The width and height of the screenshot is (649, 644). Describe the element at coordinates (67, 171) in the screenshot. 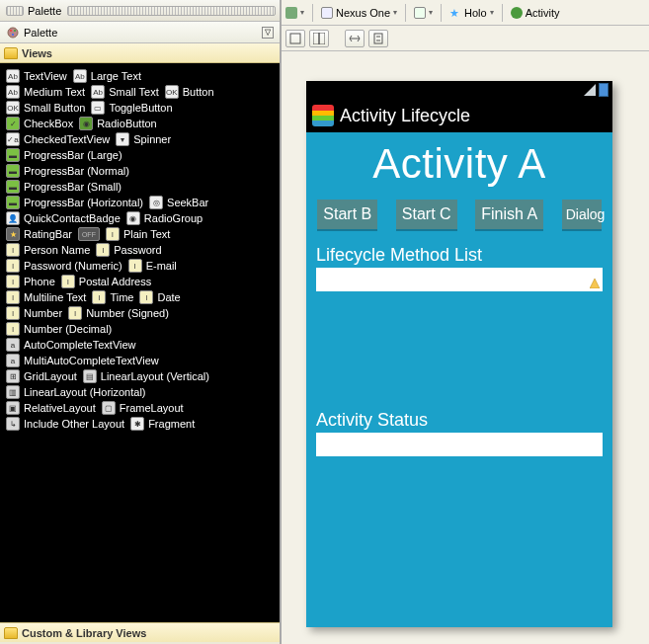

I see `widget-progress-normal: ▬ProgressBar (Normal)` at that location.